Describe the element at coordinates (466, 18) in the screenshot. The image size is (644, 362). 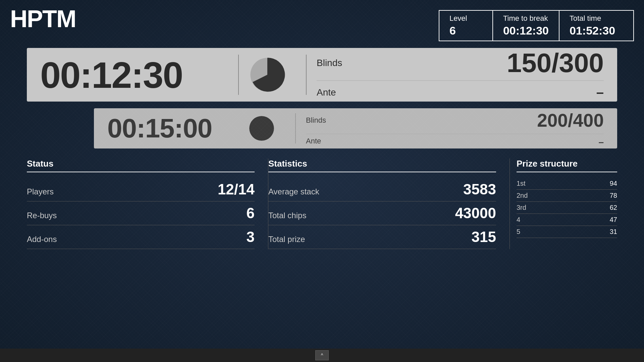
I see `level-label: Level` at that location.